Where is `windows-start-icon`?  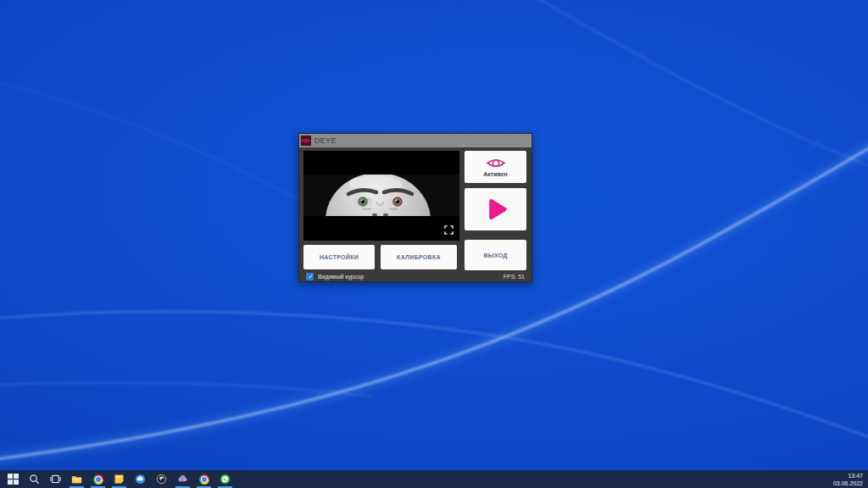 windows-start-icon is located at coordinates (14, 480).